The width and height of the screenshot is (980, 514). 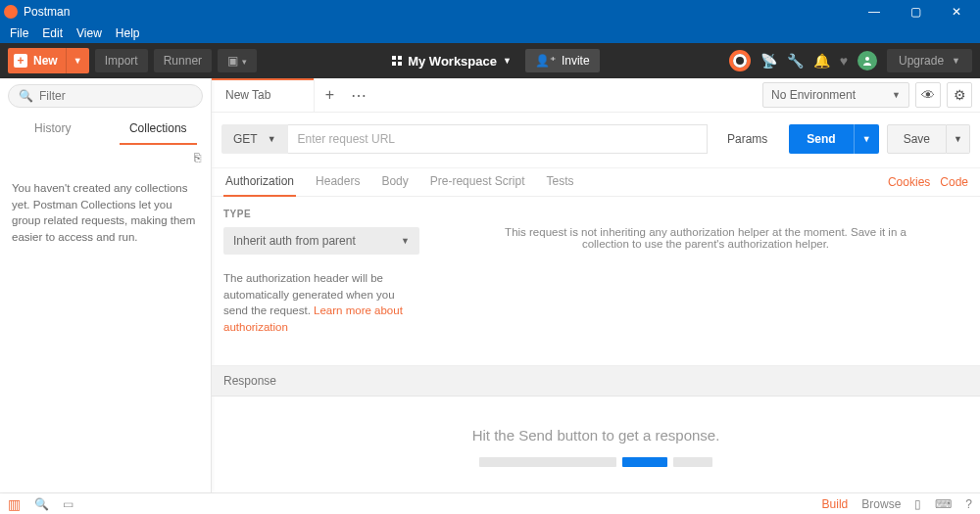 What do you see at coordinates (394, 182) in the screenshot?
I see `tab-body: Body` at bounding box center [394, 182].